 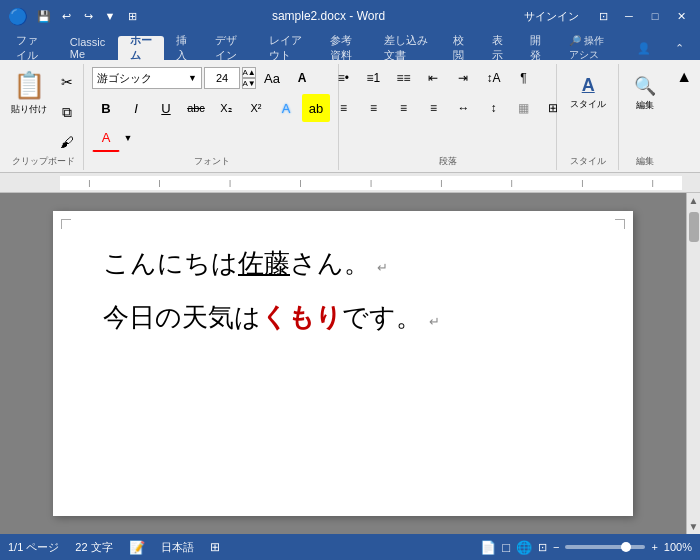 I want to click on line2-text-end: です。, so click(x=382, y=318).